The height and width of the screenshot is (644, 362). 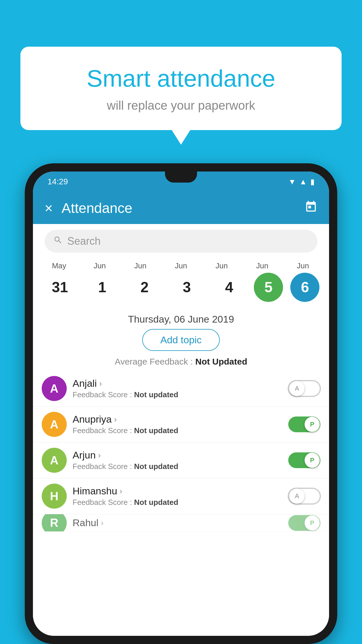 I want to click on date-numbers-row: 31 1 2 3 4 5 6, so click(x=181, y=287).